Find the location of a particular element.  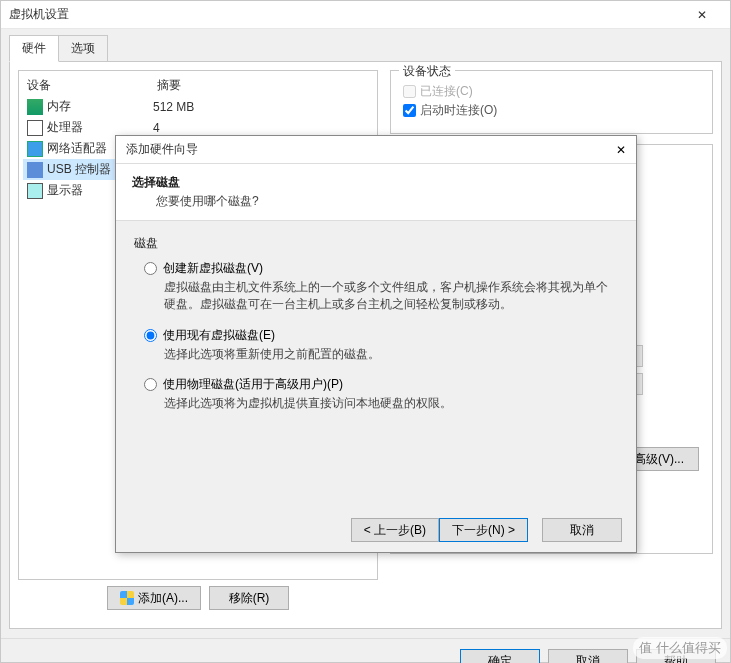

tab-hardware: 硬件 is located at coordinates (34, 48).